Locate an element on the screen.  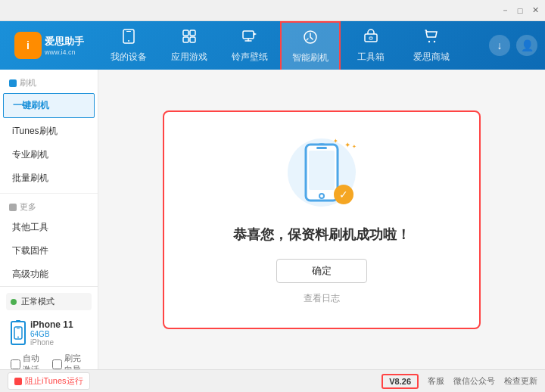
device-storage: 64GB is located at coordinates (51, 334).